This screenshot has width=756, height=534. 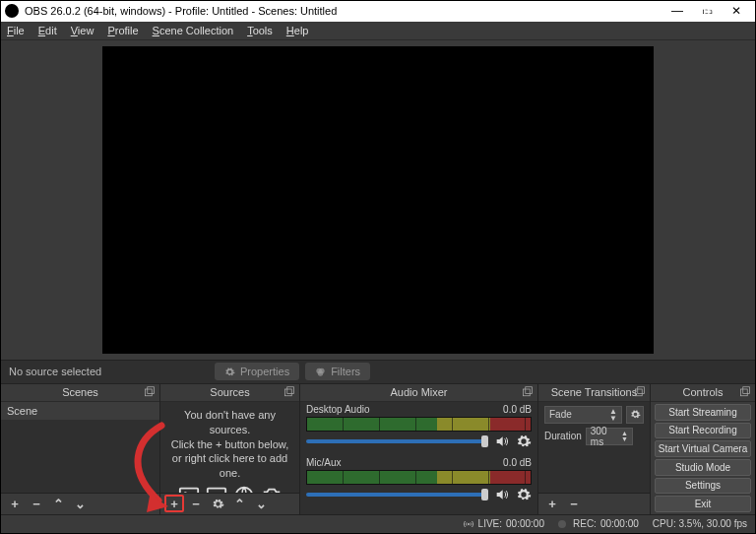 I want to click on channel-name: Desktop Audio, so click(x=339, y=410).